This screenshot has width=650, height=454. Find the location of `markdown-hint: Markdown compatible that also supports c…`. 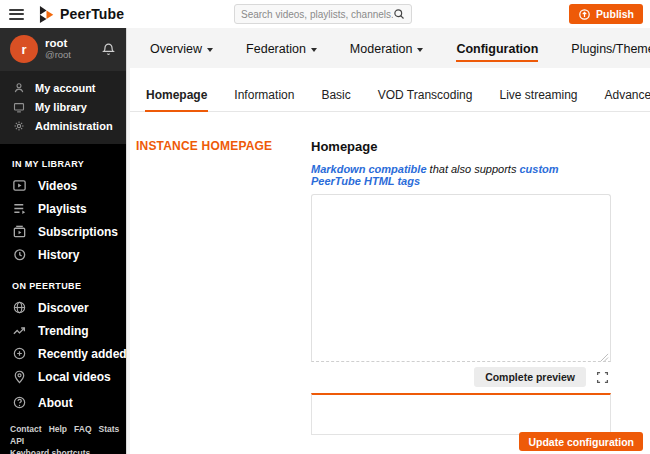

markdown-hint: Markdown compatible that also supports c… is located at coordinates (461, 175).